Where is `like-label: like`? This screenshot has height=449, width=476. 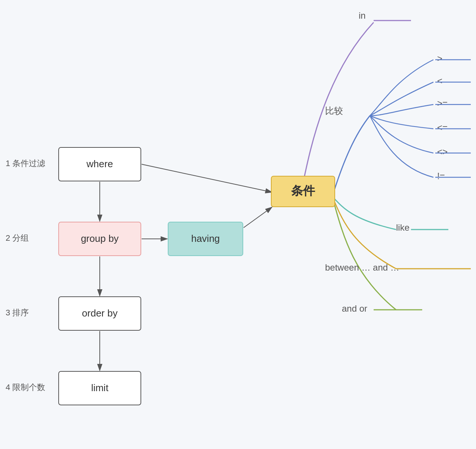
like-label: like is located at coordinates (403, 228).